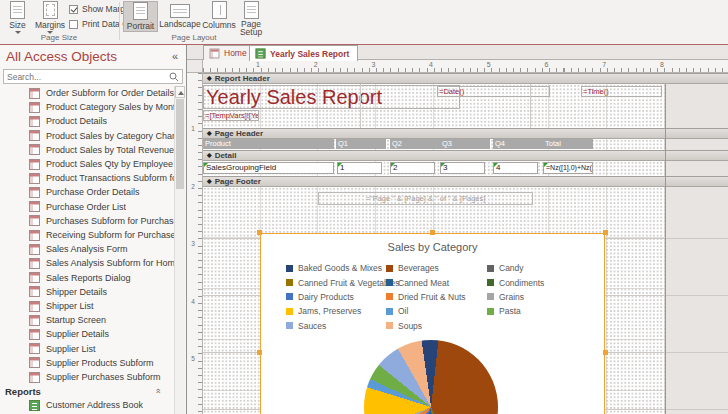 The height and width of the screenshot is (414, 728). I want to click on search-input, so click(87, 76).